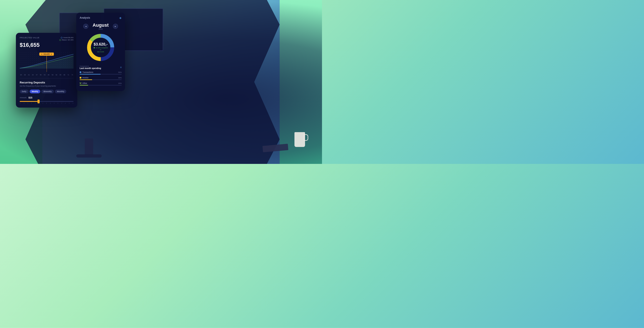 The height and width of the screenshot is (328, 644). Describe the element at coordinates (46, 91) in the screenshot. I see `frequency-buttons: Daily Weekly Biweekly Monthly` at that location.